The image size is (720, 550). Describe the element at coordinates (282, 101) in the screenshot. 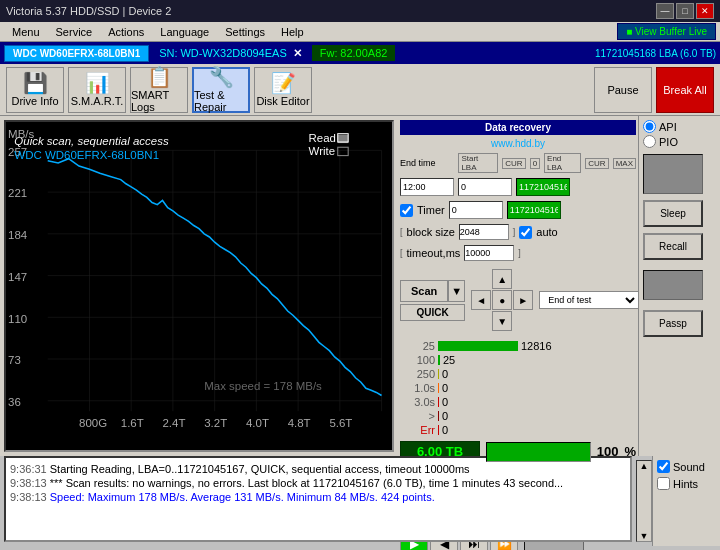

I see `disk-editor-label: Disk Editor` at that location.